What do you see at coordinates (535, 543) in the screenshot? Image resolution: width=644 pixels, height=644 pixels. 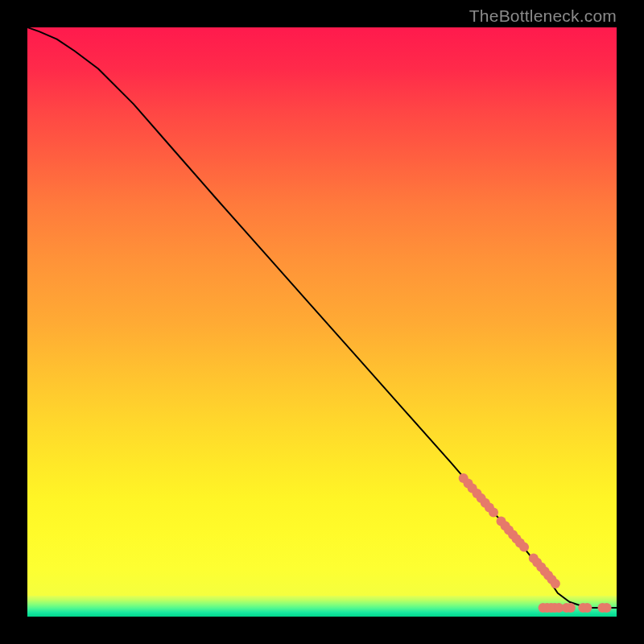 I see `scatter-group` at bounding box center [535, 543].